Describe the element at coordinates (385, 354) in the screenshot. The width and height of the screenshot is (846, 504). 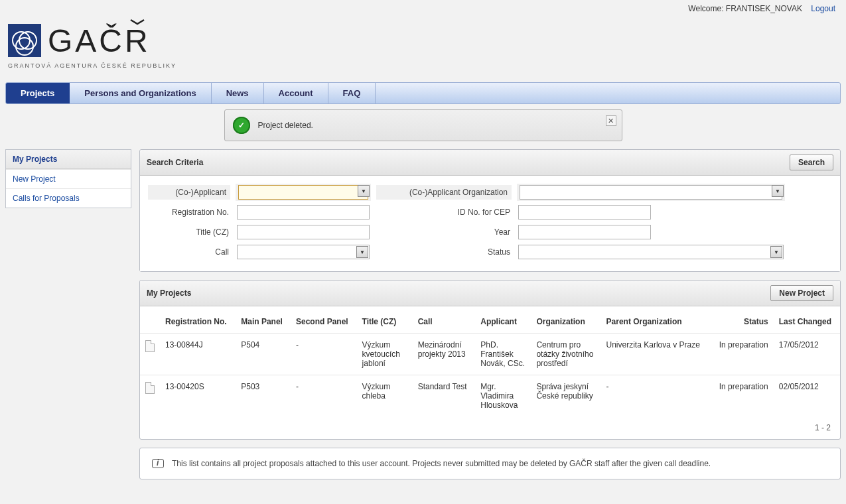
I see `cell-title-cz: Výzkum kvetoucích jabloní` at that location.